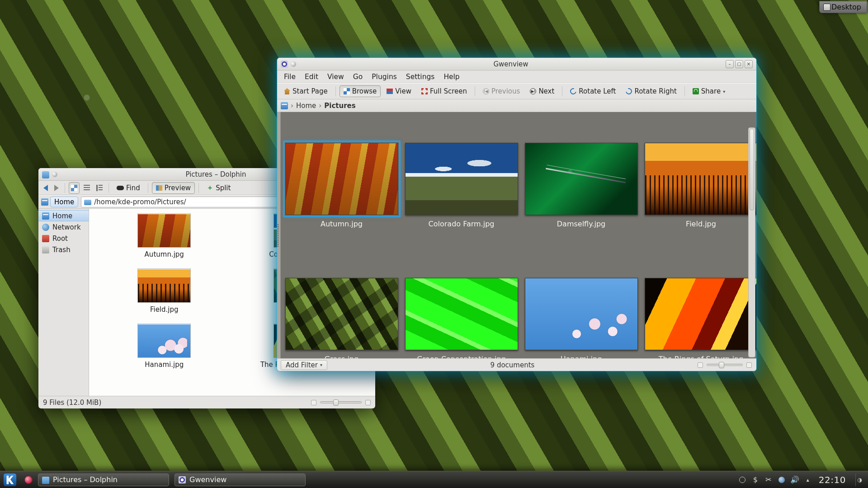  Describe the element at coordinates (104, 480) in the screenshot. I see `taskbar-item-dolphin: Pictures – Dolphin` at that location.